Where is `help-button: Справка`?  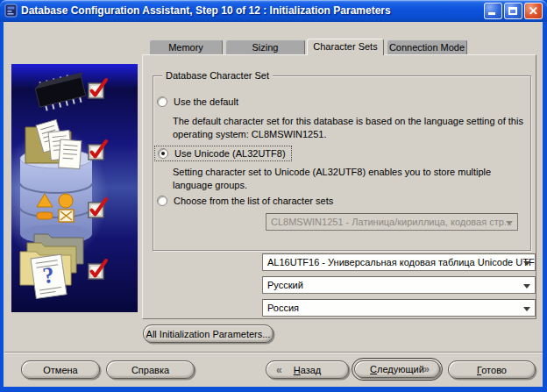
help-button: Справка is located at coordinates (151, 370).